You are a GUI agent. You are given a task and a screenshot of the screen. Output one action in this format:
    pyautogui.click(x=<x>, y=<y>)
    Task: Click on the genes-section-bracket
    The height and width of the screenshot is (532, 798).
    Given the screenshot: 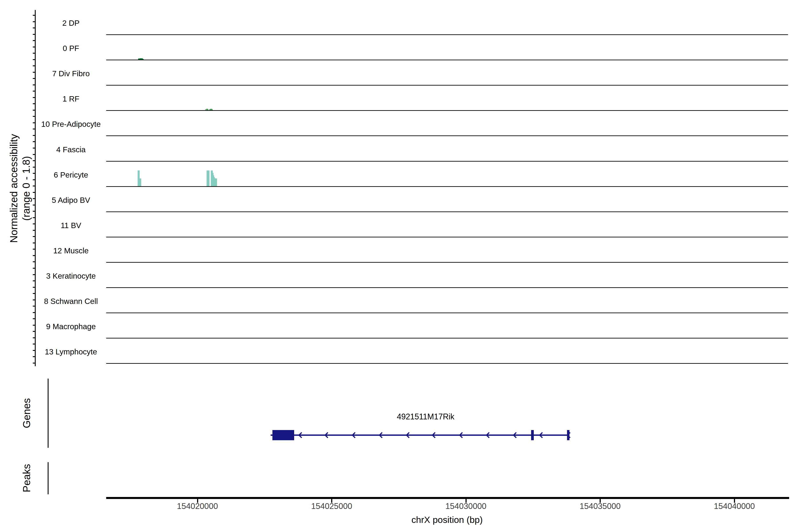 What is the action you would take?
    pyautogui.click(x=48, y=413)
    